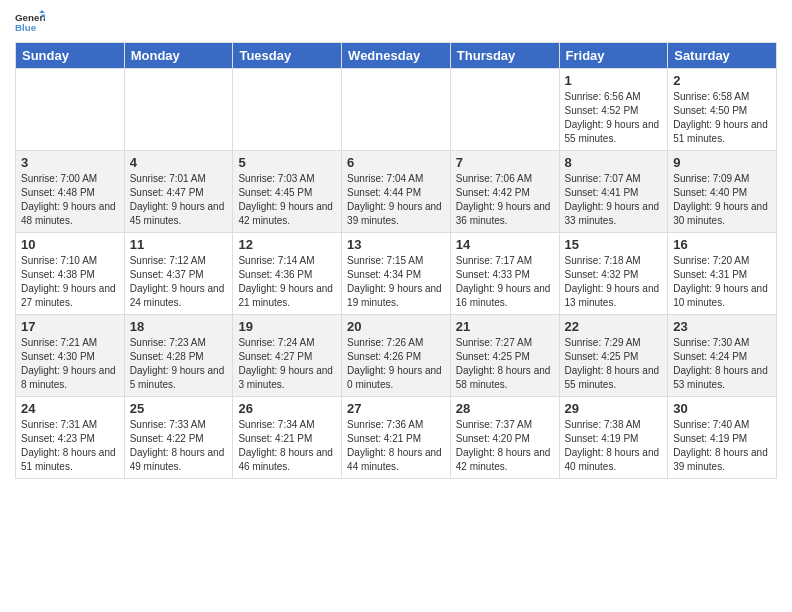 Image resolution: width=792 pixels, height=612 pixels. Describe the element at coordinates (722, 192) in the screenshot. I see `calendar-cell: 9Sunrise: 7:09 AMSunset: 4:40 PMDaylight…` at that location.